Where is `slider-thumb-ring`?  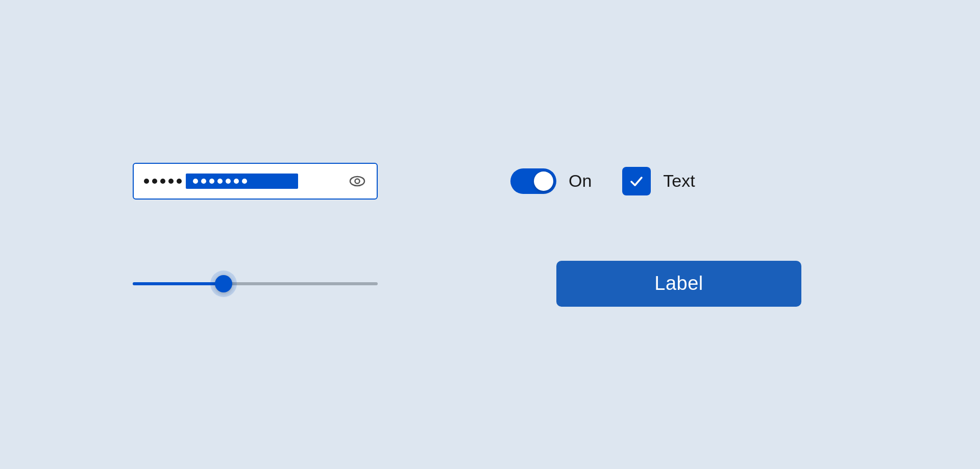 slider-thumb-ring is located at coordinates (224, 284).